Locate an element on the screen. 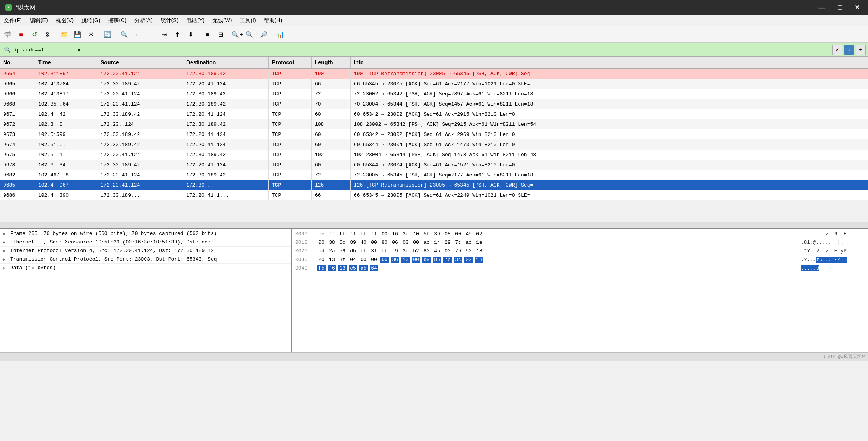  detail-item: ▶Frame 205: 70 bytes on wire (560 bits),… is located at coordinates (146, 234).